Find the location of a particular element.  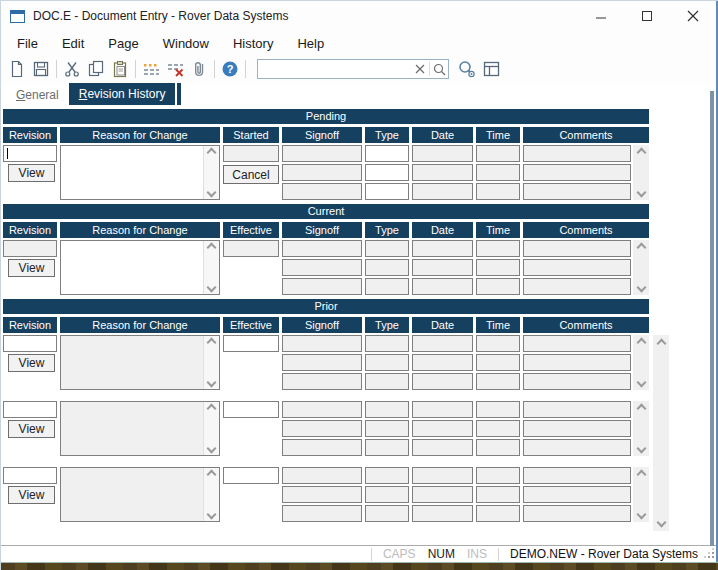

insert-detail-icon is located at coordinates (151, 69).